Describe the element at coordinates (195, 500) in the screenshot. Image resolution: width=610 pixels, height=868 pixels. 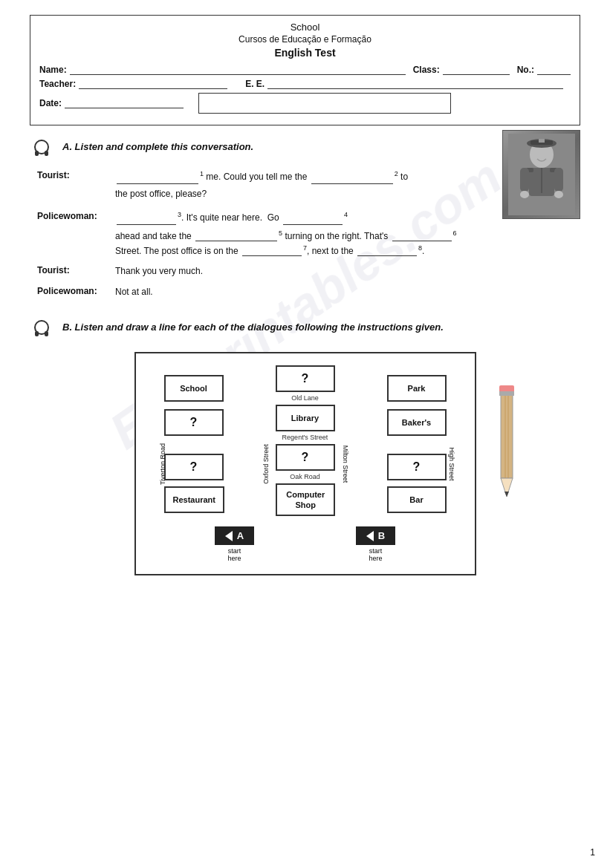
I see `cell-restaurant: Restaurant` at that location.